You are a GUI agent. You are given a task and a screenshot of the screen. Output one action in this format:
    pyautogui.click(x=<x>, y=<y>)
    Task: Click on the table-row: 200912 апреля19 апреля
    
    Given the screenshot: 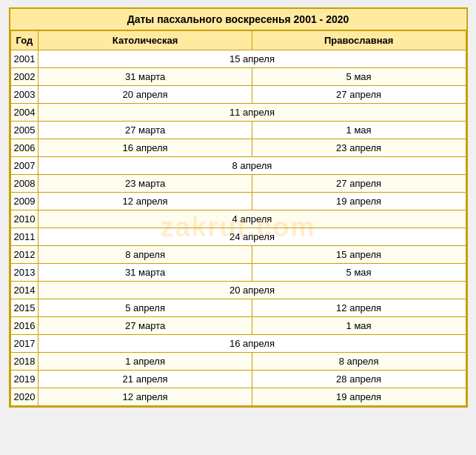 What is the action you would take?
    pyautogui.click(x=238, y=202)
    